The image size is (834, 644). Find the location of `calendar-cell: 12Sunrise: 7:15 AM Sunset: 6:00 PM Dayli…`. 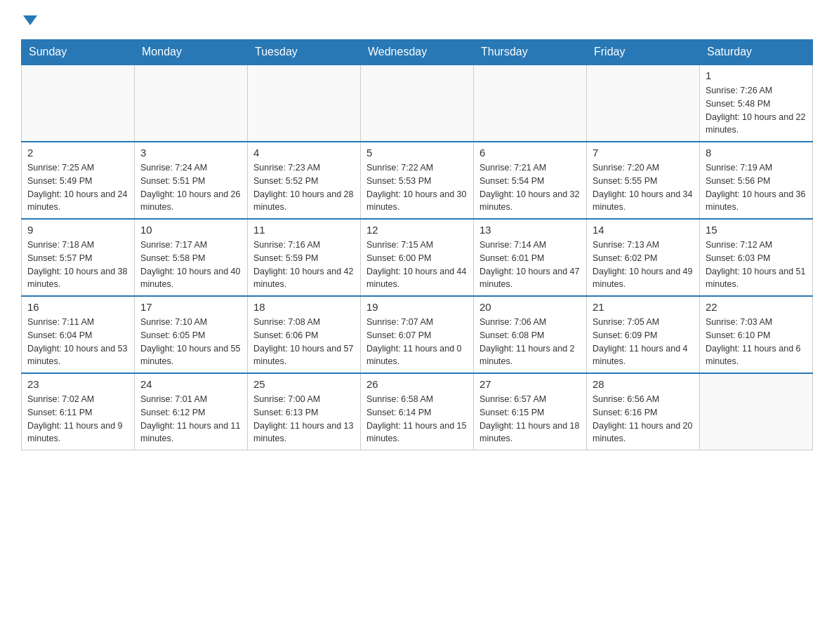

calendar-cell: 12Sunrise: 7:15 AM Sunset: 6:00 PM Dayli… is located at coordinates (417, 257).